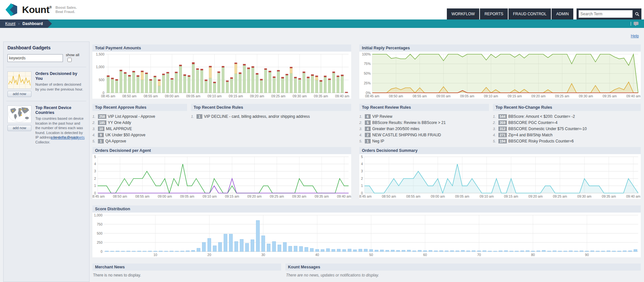 Image resolution: width=644 pixels, height=282 pixels. I want to click on svg-text: 0, so click(95, 193).